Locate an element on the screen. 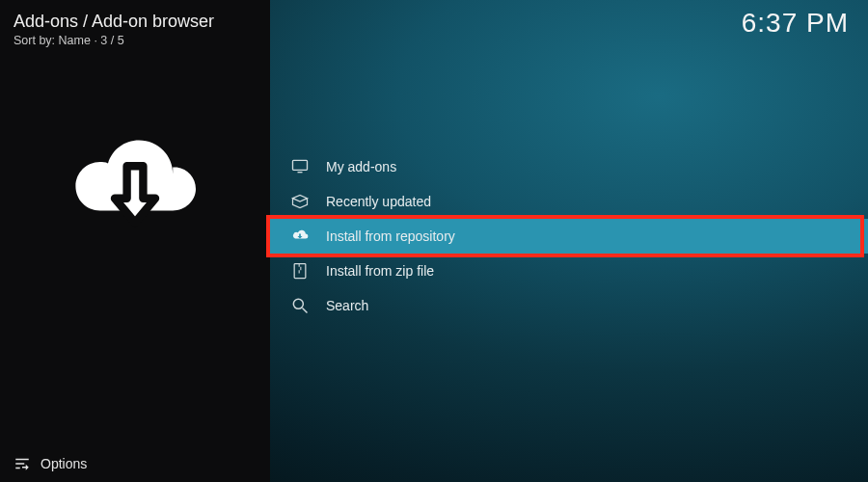 This screenshot has height=482, width=868. menu-item-label: Recently updated is located at coordinates (378, 201).